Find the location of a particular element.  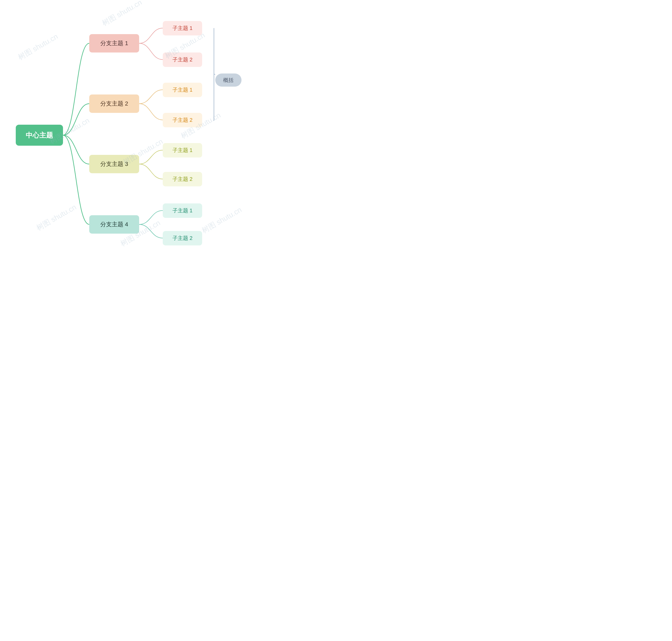

sub1-1-node: 子主题 1 is located at coordinates (182, 28).